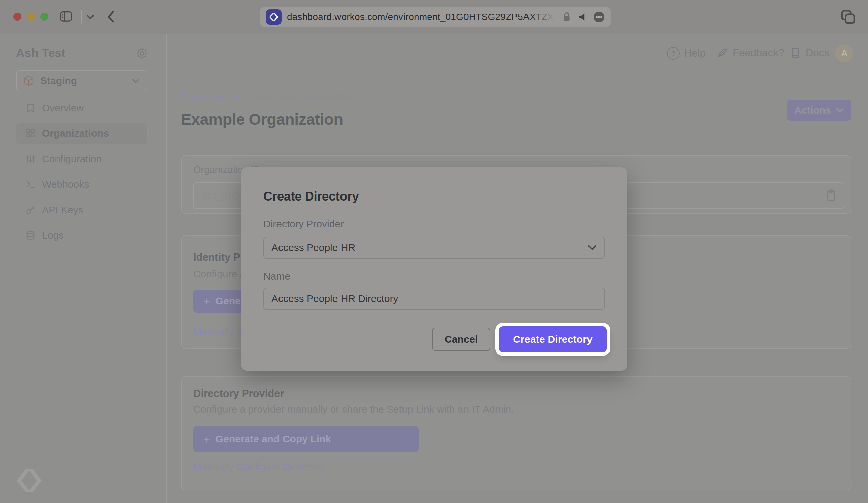 The height and width of the screenshot is (503, 868). What do you see at coordinates (434, 339) in the screenshot?
I see `modal-actions: Cancel Create Directory` at bounding box center [434, 339].